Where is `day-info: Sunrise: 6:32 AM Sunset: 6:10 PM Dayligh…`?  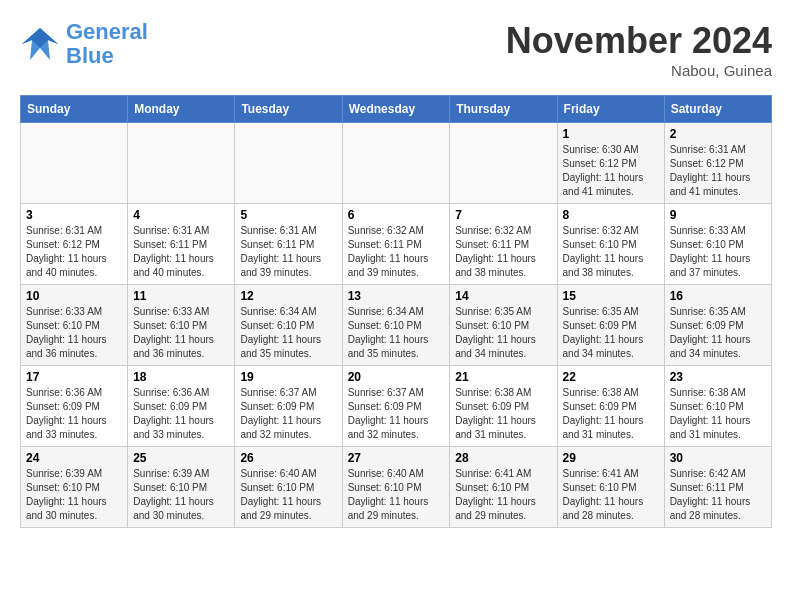
day-info: Sunrise: 6:32 AM Sunset: 6:10 PM Dayligh… is located at coordinates (611, 252).